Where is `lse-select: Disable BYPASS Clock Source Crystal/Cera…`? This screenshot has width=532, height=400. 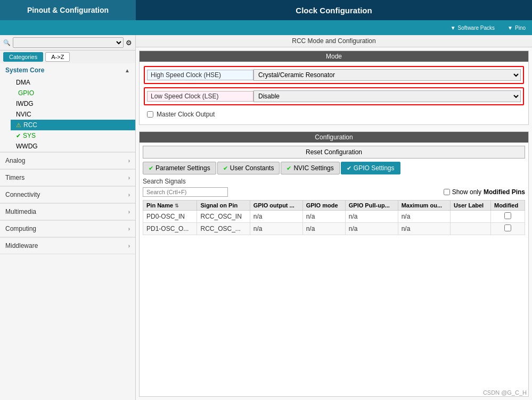
lse-select: Disable BYPASS Clock Source Crystal/Cera… is located at coordinates (387, 96).